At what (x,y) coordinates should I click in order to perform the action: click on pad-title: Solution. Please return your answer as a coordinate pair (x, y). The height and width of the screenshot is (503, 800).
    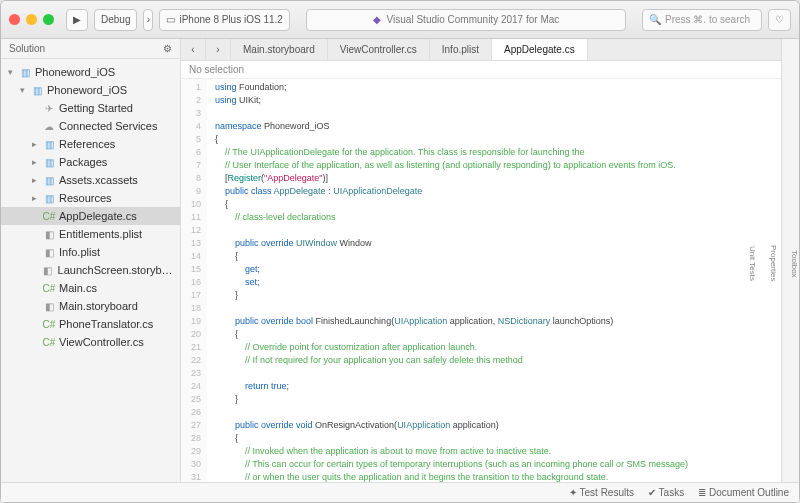
    Looking at the image, I should click on (27, 48).